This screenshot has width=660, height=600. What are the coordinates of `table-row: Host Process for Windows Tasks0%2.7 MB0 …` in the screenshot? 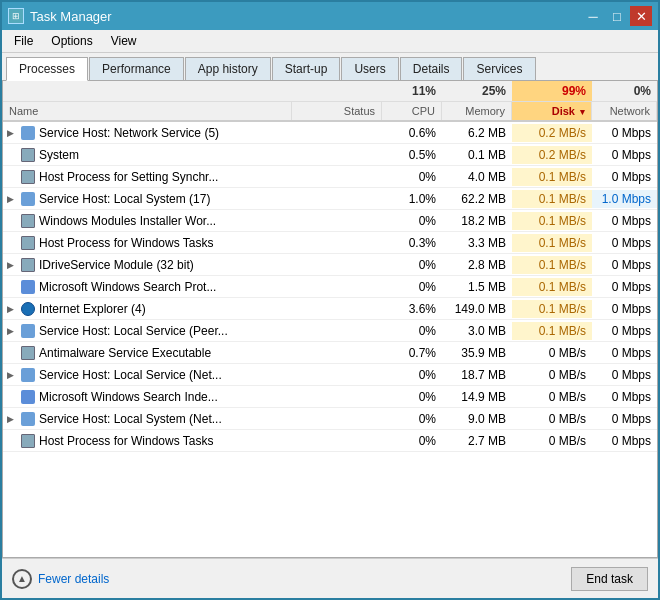 It's located at (330, 441).